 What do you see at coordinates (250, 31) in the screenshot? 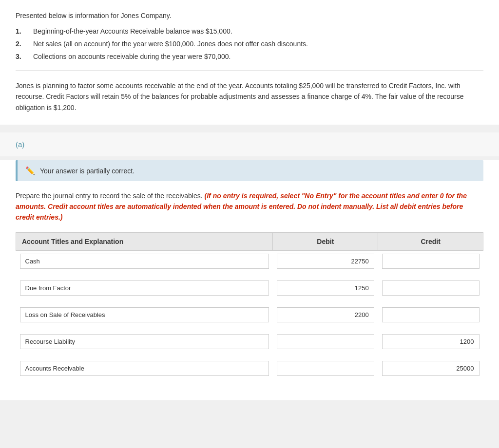
I see `list-item: 1. Beginning-of-the-year Accounts Receiv…` at bounding box center [250, 31].